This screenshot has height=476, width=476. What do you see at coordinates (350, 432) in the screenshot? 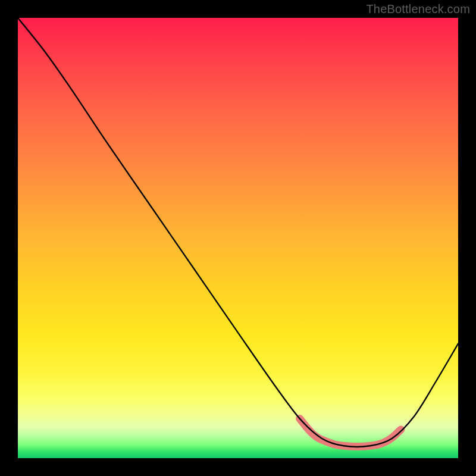
I see `optimal-band` at bounding box center [350, 432].